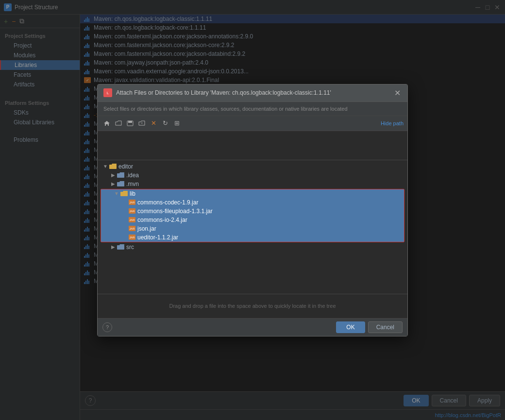 The height and width of the screenshot is (420, 505). I want to click on tree-item-jar5: JAR ueditor-1.1.2.jar, so click(252, 237).